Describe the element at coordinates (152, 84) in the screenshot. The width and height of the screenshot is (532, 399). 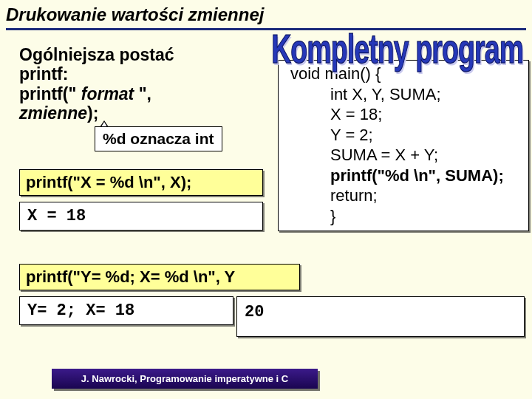
I see `lead-text: Ogólniejsza postać printf: printf(" form…` at that location.